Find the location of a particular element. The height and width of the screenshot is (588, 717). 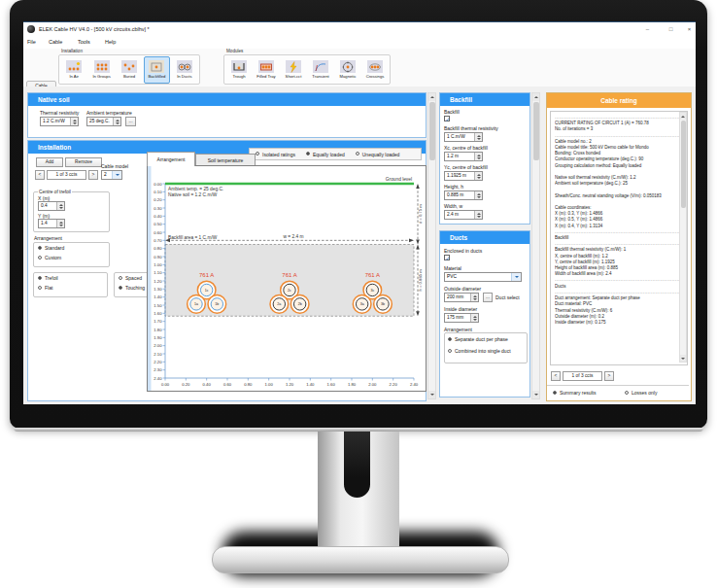

toolbar-button-transient: Transient is located at coordinates (321, 70).